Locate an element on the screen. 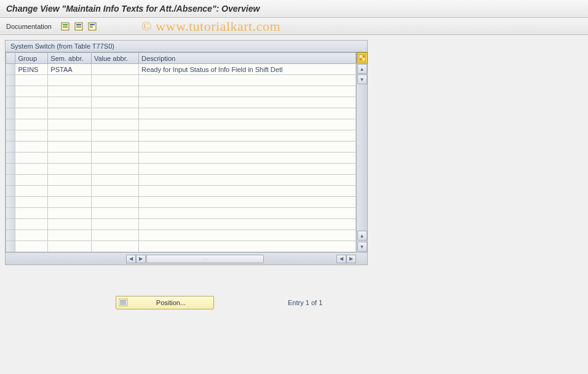 Image resolution: width=588 pixels, height=374 pixels. scroll-left-button: ◀ is located at coordinates (131, 259).